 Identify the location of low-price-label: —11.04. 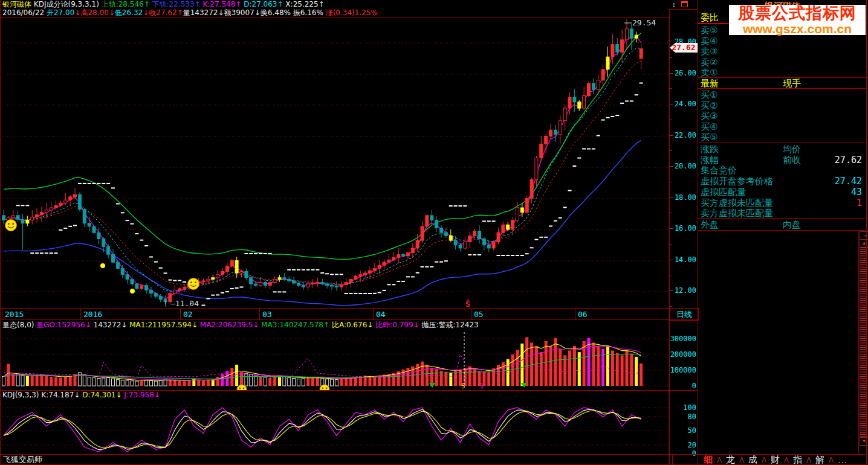
(185, 303).